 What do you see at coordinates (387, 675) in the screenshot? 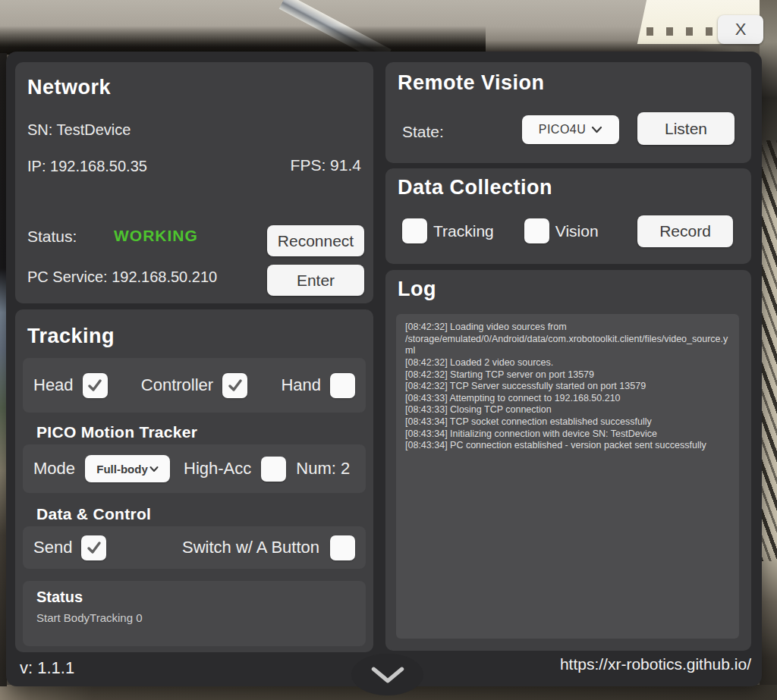
I see `collapse-panel-button` at bounding box center [387, 675].